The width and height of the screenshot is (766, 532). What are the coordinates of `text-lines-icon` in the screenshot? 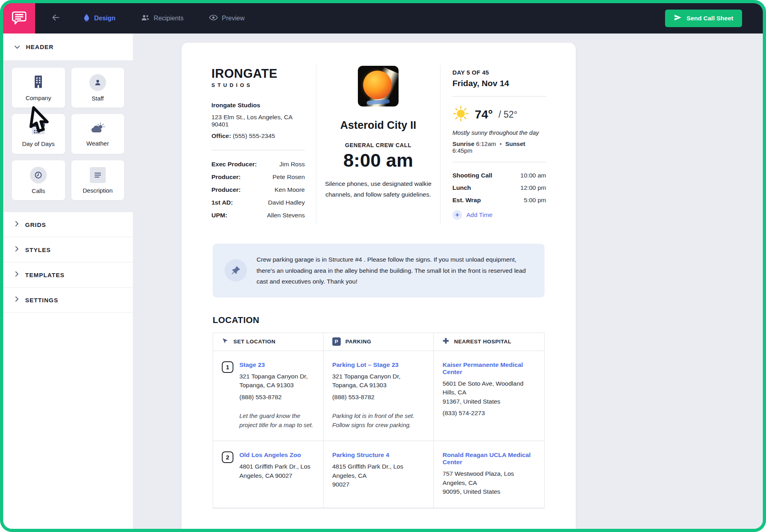 It's located at (98, 175).